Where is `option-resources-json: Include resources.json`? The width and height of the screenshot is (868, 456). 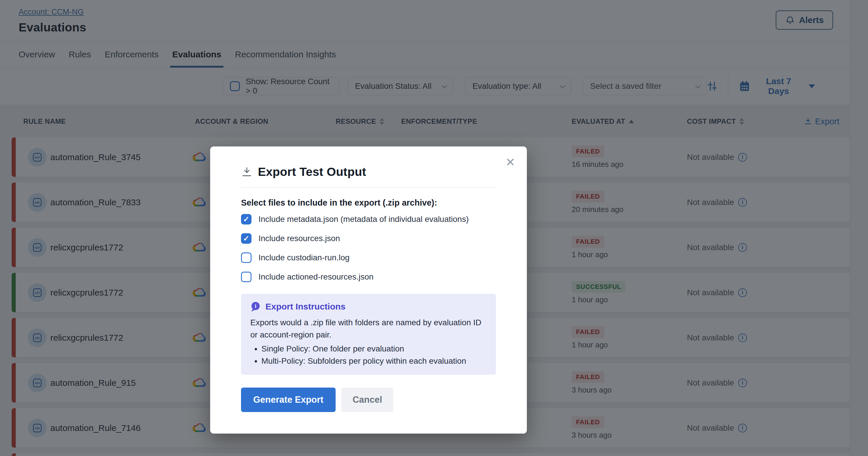
option-resources-json: Include resources.json is located at coordinates (369, 239).